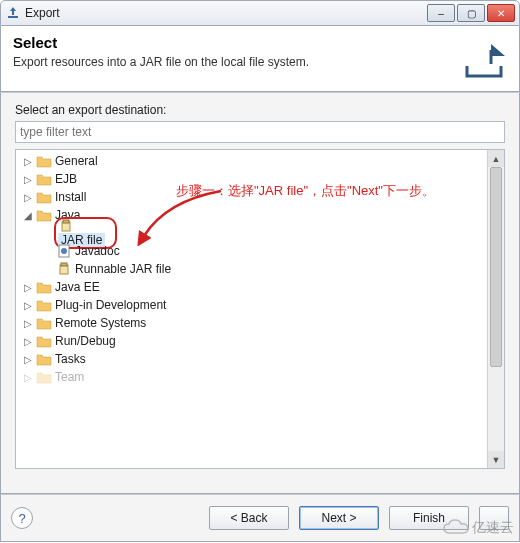 The height and width of the screenshot is (543, 520). What do you see at coordinates (260, 269) in the screenshot?
I see `tree-item: Runnable JAR file` at bounding box center [260, 269].